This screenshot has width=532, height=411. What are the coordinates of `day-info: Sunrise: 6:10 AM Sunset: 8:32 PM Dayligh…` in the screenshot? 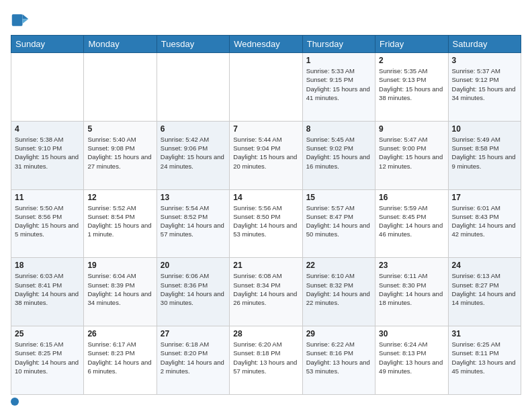 It's located at (339, 289).